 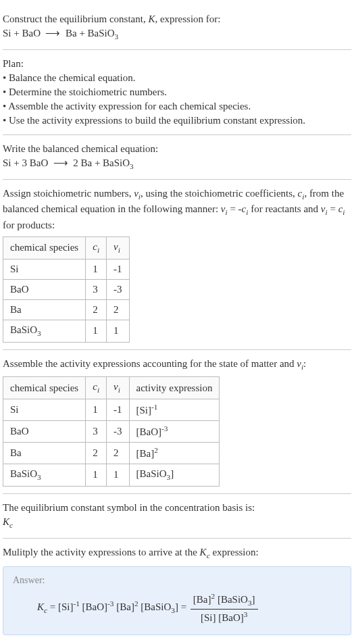 What do you see at coordinates (177, 78) in the screenshot?
I see `plan-step: • Balance the chemical equation.` at bounding box center [177, 78].